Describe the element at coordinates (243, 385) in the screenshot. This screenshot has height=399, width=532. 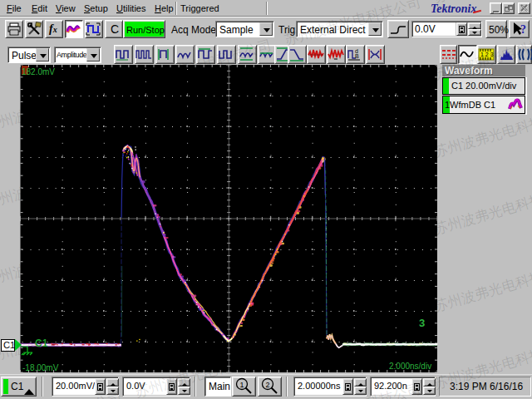
I see `svg-text: 1` at that location.